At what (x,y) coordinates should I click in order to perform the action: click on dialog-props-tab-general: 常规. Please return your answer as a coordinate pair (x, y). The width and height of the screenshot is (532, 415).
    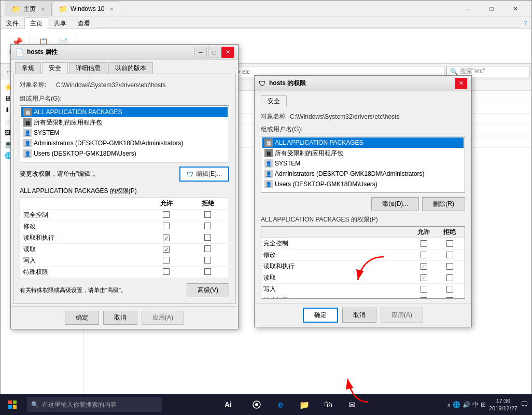
    Looking at the image, I should click on (28, 68).